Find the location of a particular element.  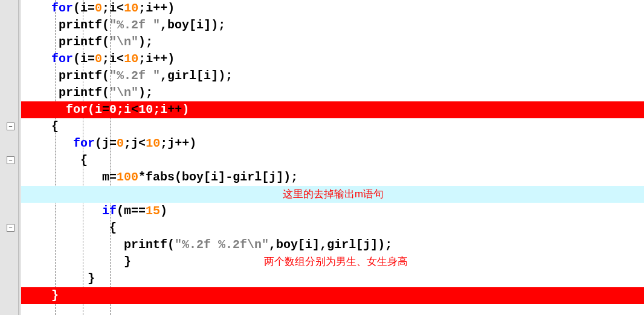

code-line: for(j=0;j<10;j++) is located at coordinates (332, 144).